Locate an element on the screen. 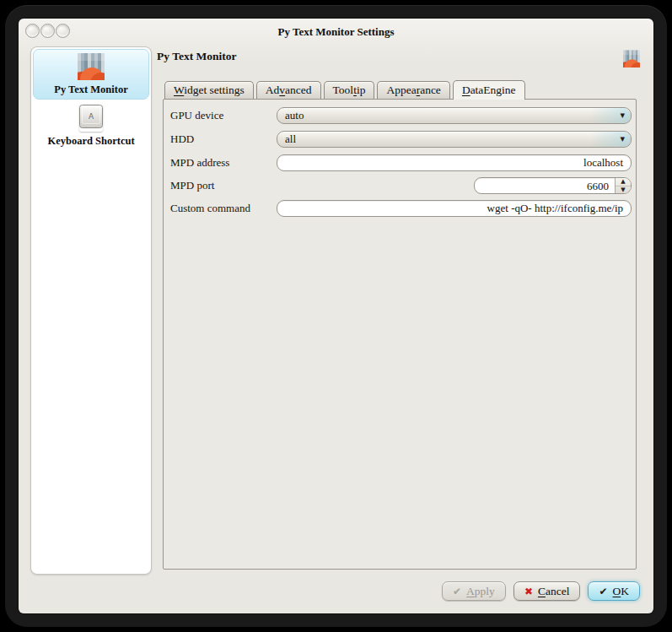 Image resolution: width=672 pixels, height=632 pixels. spin-up-button: ▲ is located at coordinates (623, 182).